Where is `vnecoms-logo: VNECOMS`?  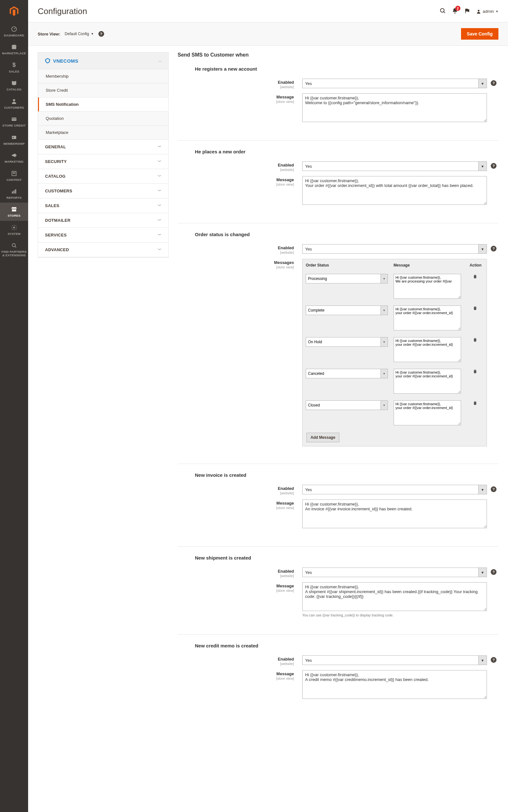
vnecoms-logo: VNECOMS is located at coordinates (61, 60).